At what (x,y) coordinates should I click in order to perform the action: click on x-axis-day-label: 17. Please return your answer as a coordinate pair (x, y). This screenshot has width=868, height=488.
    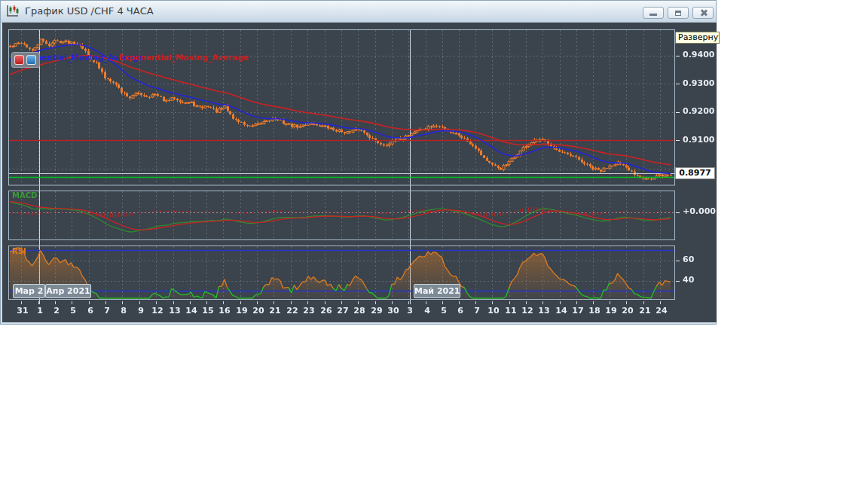
    Looking at the image, I should click on (578, 310).